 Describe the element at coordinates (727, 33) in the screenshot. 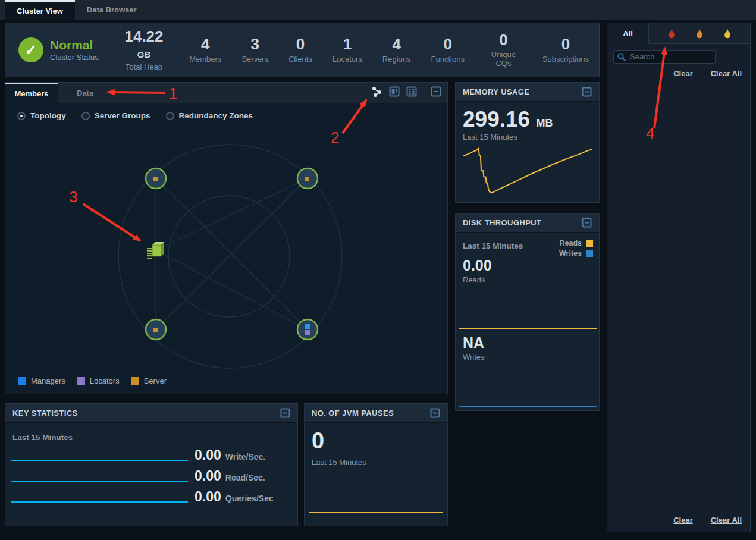

I see `warning-flame-icon` at that location.